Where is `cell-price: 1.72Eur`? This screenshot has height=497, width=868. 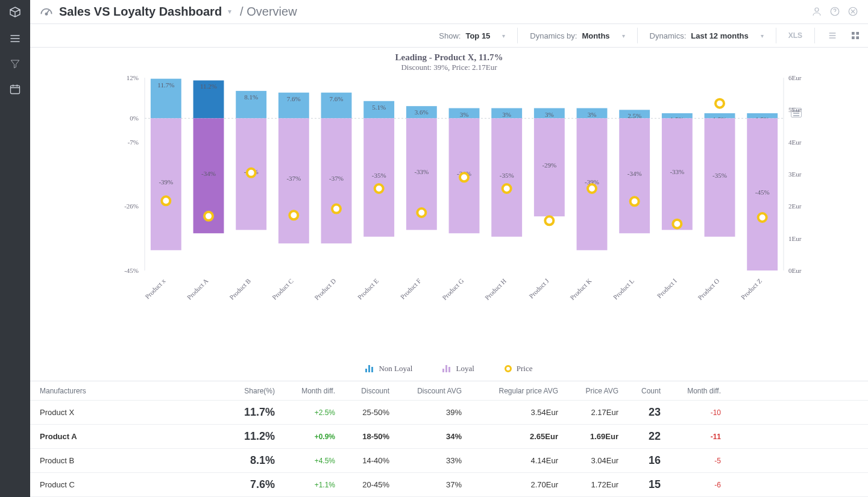 cell-price: 1.72Eur is located at coordinates (588, 484).